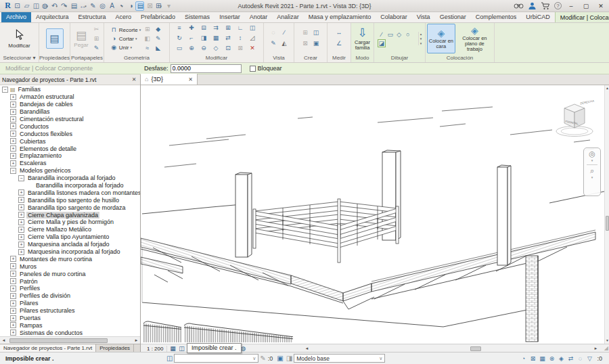 This screenshot has width=609, height=364. Describe the element at coordinates (399, 35) in the screenshot. I see `draw-polygon-icon: ◇` at that location.